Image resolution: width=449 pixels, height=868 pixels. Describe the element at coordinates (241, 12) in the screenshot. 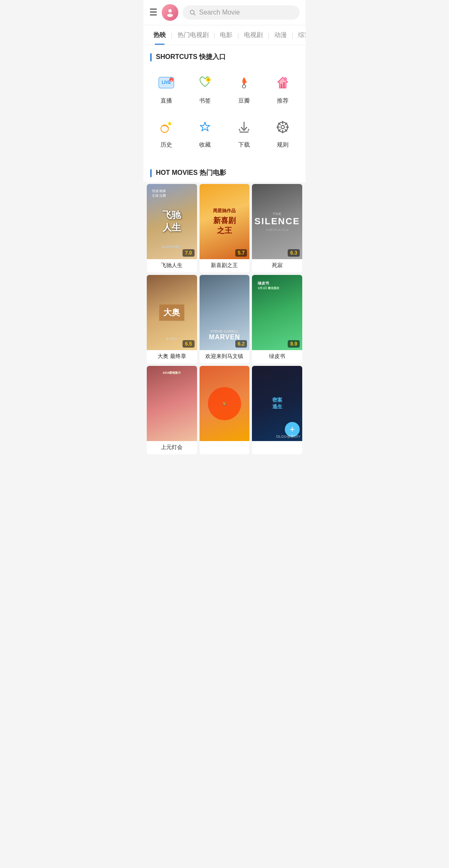

I see `search-bar: Search Movie` at that location.